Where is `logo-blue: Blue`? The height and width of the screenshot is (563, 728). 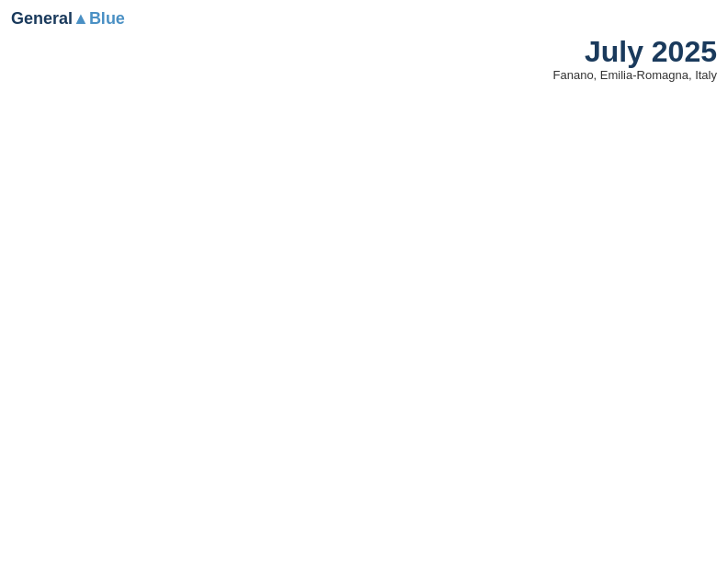 logo-blue: Blue is located at coordinates (107, 18).